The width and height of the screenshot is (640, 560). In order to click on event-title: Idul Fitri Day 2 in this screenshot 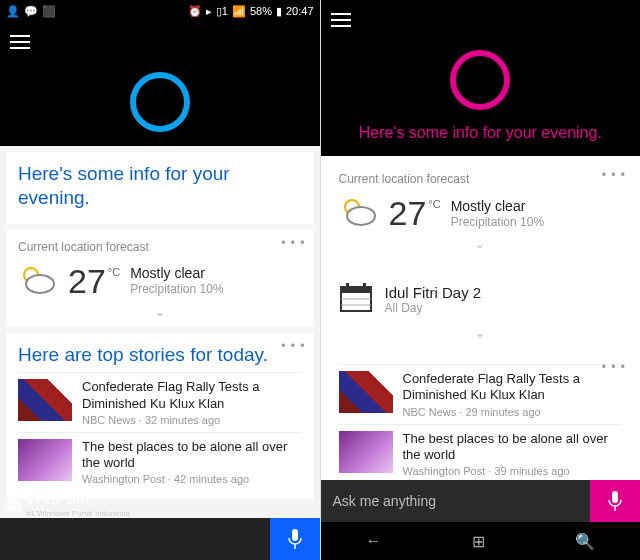, I will do `click(434, 292)`.